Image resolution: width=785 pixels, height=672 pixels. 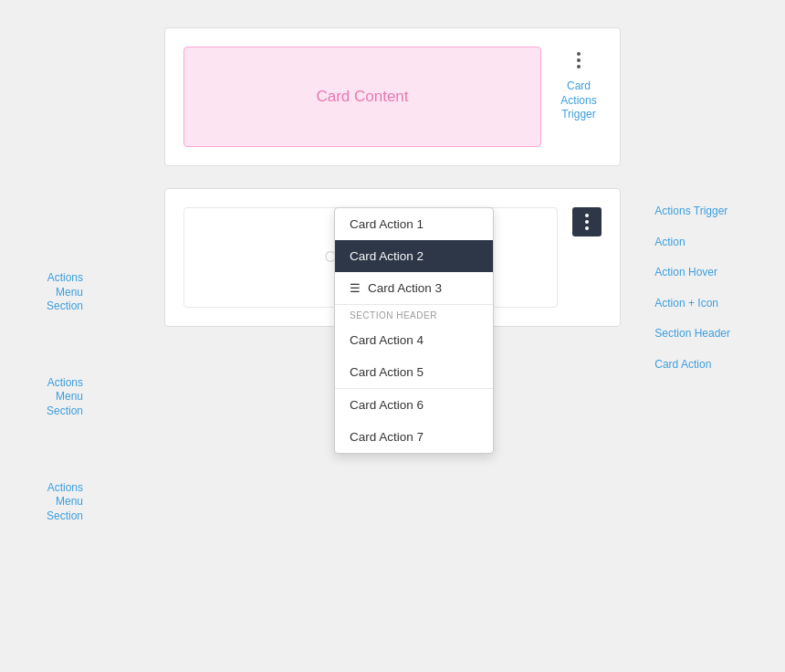 What do you see at coordinates (587, 222) in the screenshot?
I see `card2-three-dots-button` at bounding box center [587, 222].